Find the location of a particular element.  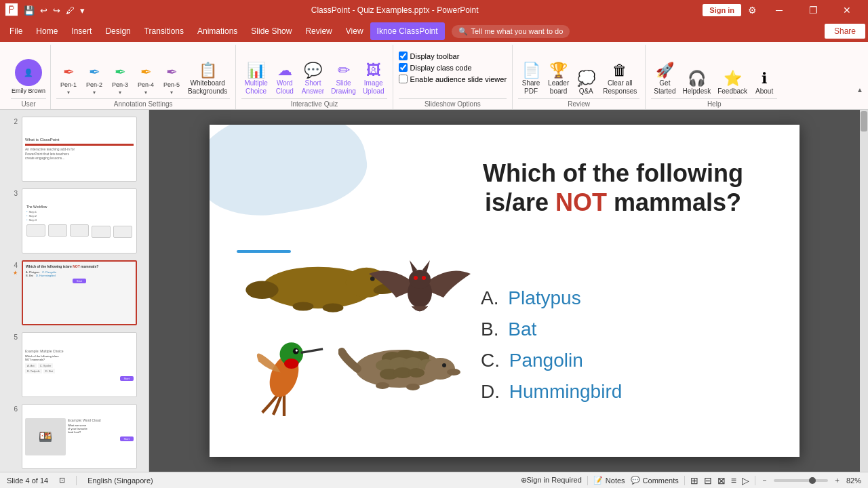

slide-drawing-label: SlideDrawing is located at coordinates (343, 87).